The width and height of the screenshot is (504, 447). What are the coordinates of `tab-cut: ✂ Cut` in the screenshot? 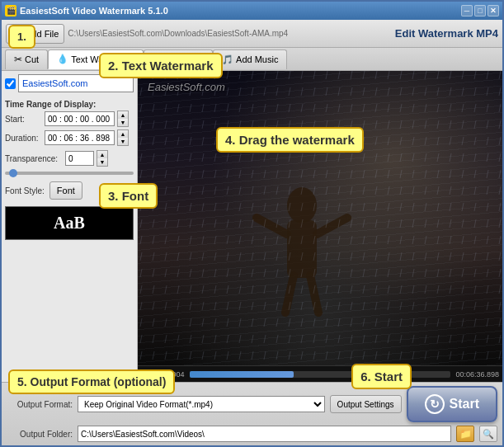 It's located at (26, 59).